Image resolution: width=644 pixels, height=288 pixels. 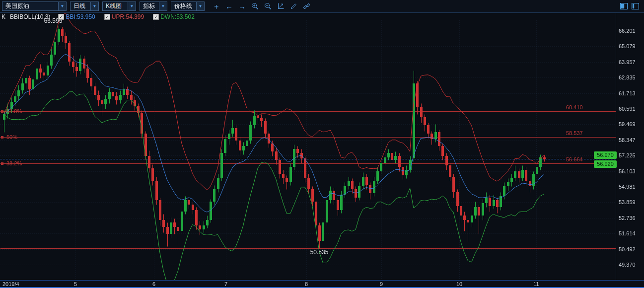 What do you see at coordinates (630, 6) in the screenshot?
I see `window-layout-controls` at bounding box center [630, 6].